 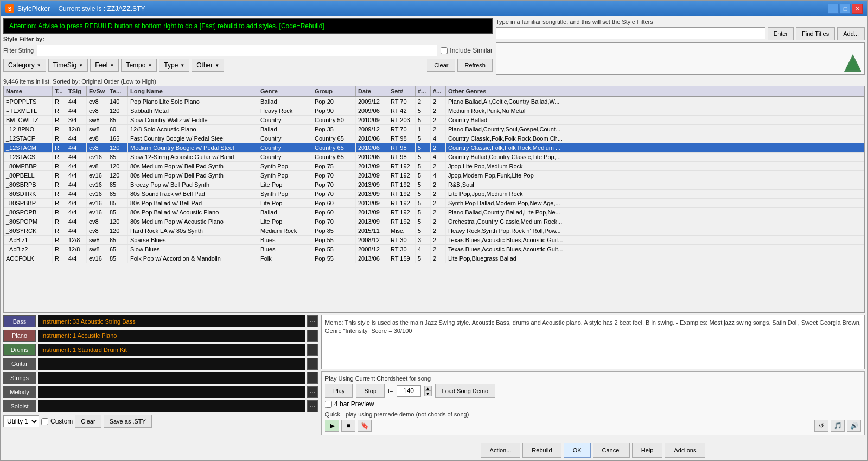 What do you see at coordinates (193, 185) in the screenshot?
I see `table-cell: Breezy Pop w/ Bell Pad Synth` at bounding box center [193, 185].